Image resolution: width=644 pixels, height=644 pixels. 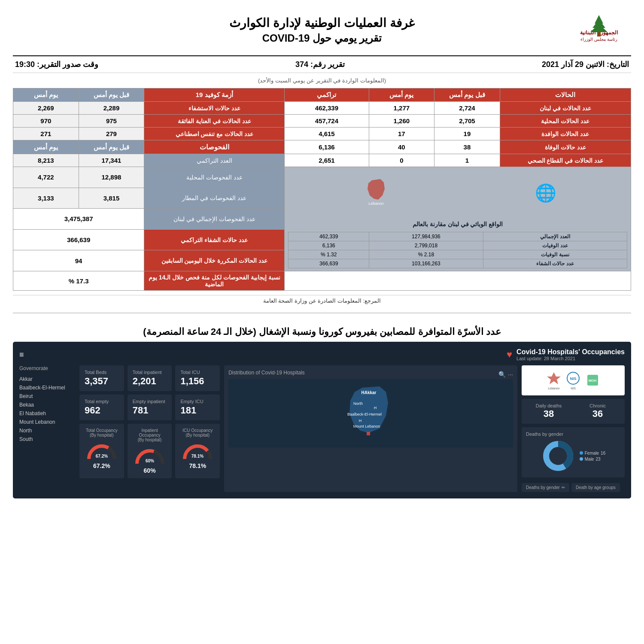 I want to click on gauge1-value: 67.2%, so click(x=102, y=466).